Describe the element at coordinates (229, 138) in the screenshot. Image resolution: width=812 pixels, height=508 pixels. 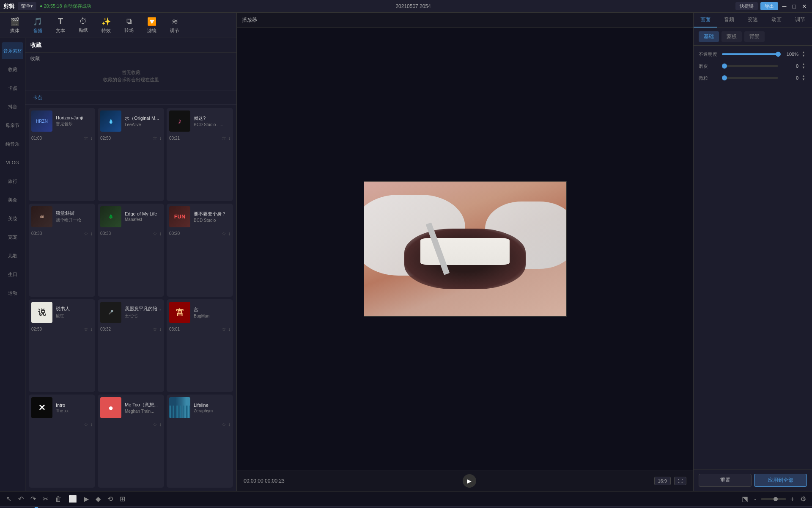
I see `music-download-3: ↓` at that location.